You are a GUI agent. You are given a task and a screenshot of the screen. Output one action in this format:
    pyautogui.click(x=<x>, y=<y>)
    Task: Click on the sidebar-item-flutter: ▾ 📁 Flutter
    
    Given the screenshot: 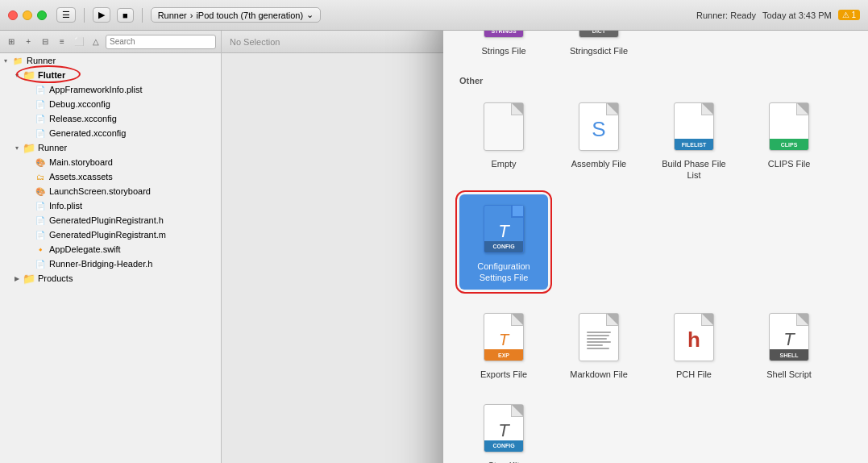 What is the action you would take?
    pyautogui.click(x=110, y=75)
    